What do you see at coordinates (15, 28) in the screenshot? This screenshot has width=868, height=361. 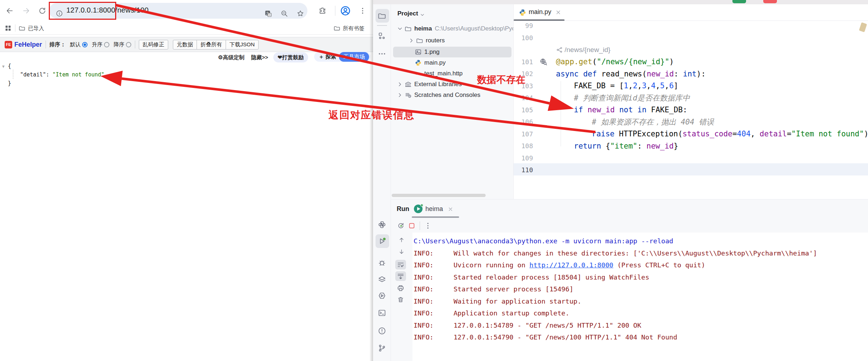 I see `bookmarks-divider` at bounding box center [15, 28].